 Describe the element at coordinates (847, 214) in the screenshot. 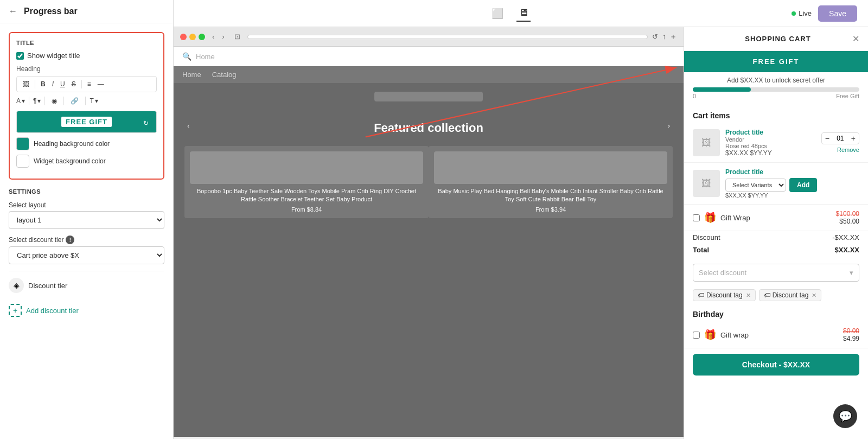

I see `gift-wrap-original-price: $100.00` at that location.